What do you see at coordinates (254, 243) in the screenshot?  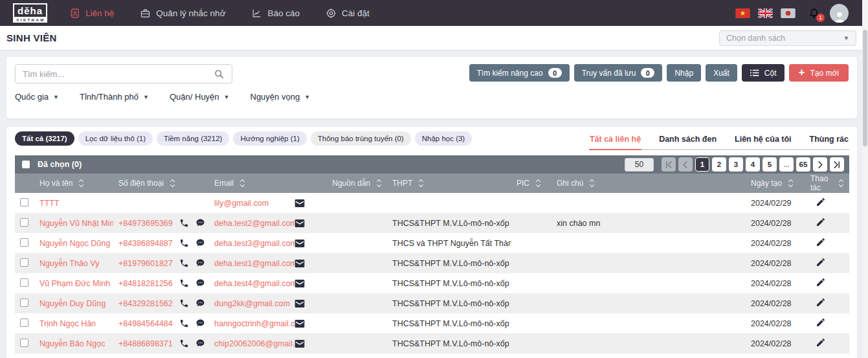 I see `email-link: deha.test3@gmail.com` at bounding box center [254, 243].